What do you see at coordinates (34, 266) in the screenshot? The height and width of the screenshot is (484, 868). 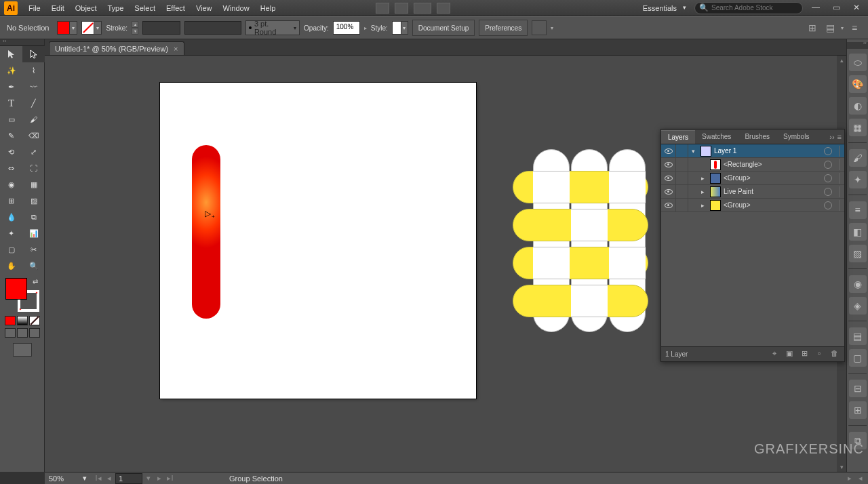 I see `zoom-tool: 🔍` at bounding box center [34, 266].